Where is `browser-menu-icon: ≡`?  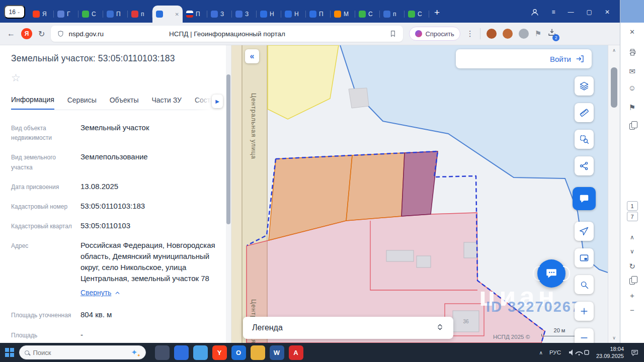
browser-menu-icon: ≡ is located at coordinates (553, 12).